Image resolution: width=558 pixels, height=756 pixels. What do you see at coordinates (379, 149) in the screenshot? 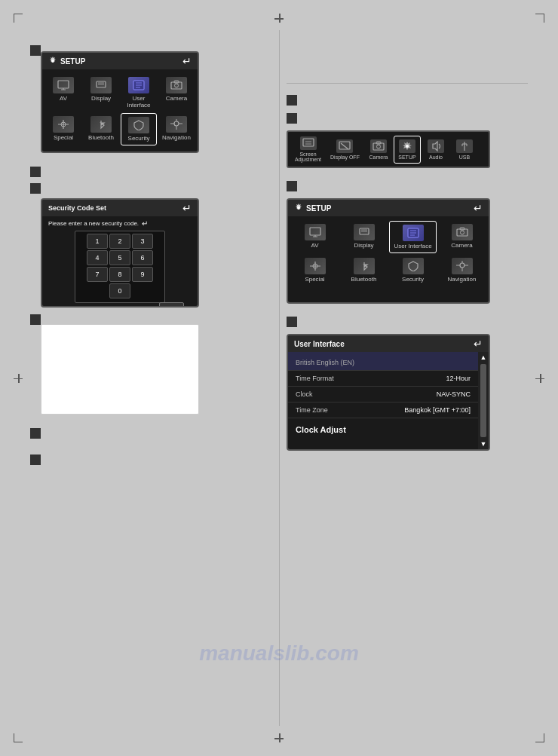
I see `bar-item-camera: Camera` at bounding box center [379, 149].